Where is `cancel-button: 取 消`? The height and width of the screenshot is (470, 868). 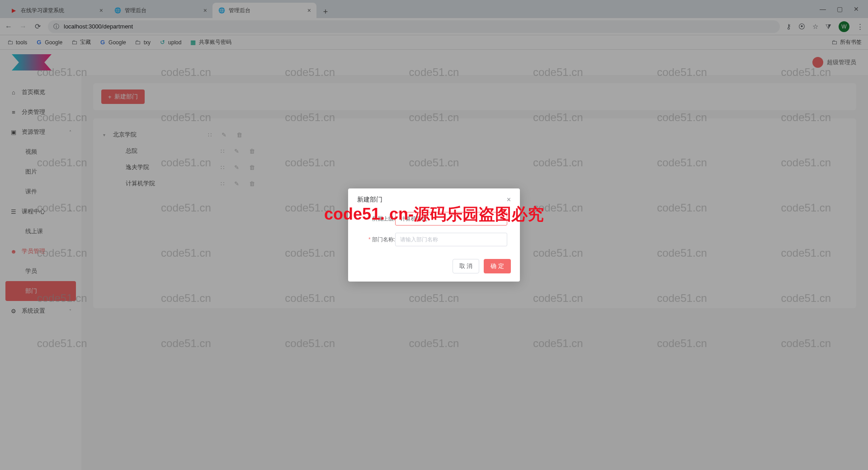
cancel-button: 取 消 is located at coordinates (466, 266).